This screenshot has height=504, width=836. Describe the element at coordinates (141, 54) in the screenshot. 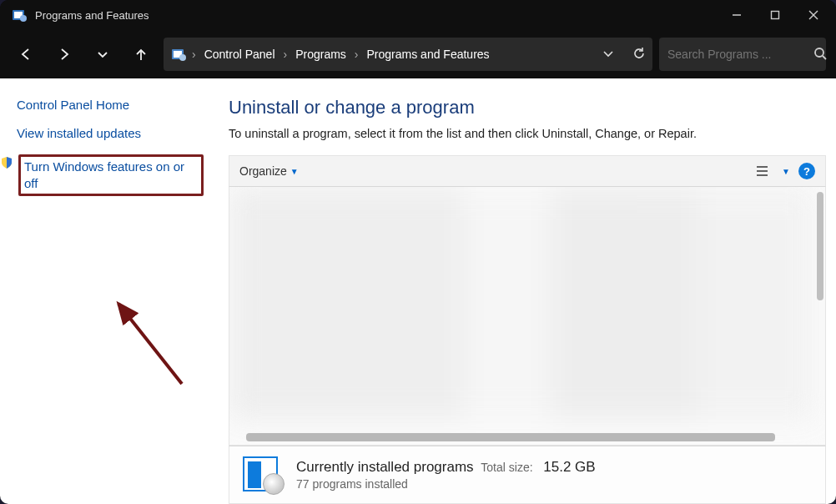

I see `up-button` at that location.